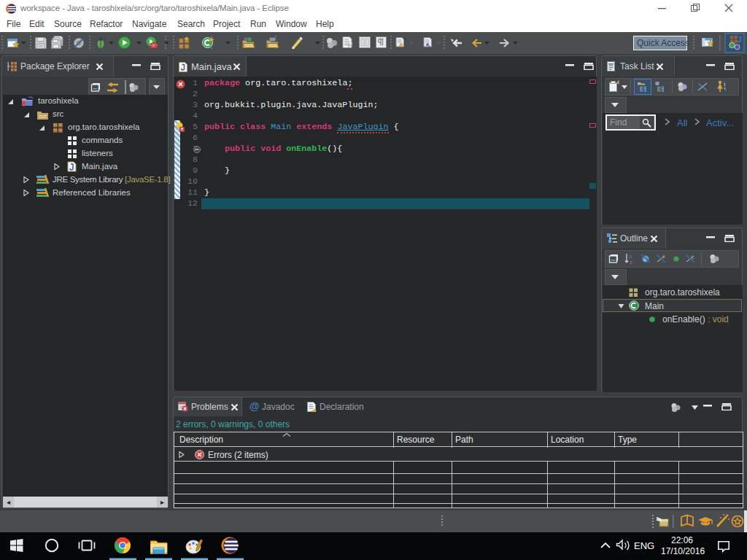 The width and height of the screenshot is (747, 560). Describe the element at coordinates (631, 262) in the screenshot. I see `svg-text: z` at that location.